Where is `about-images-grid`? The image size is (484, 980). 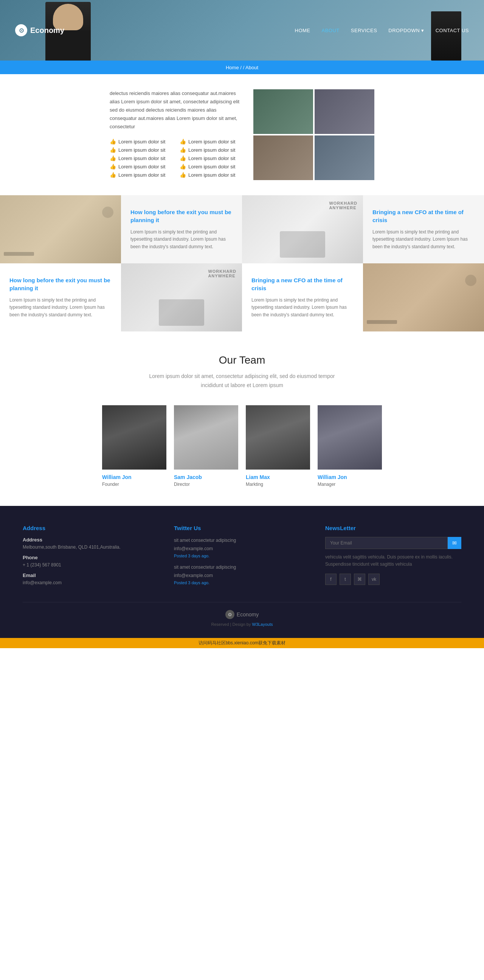
about-images-grid is located at coordinates (314, 135).